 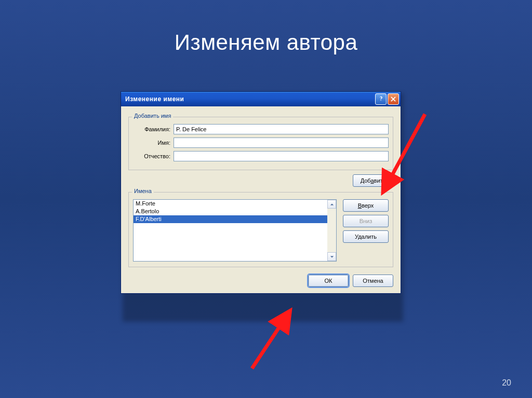 What do you see at coordinates (393, 99) in the screenshot?
I see `close-button` at bounding box center [393, 99].